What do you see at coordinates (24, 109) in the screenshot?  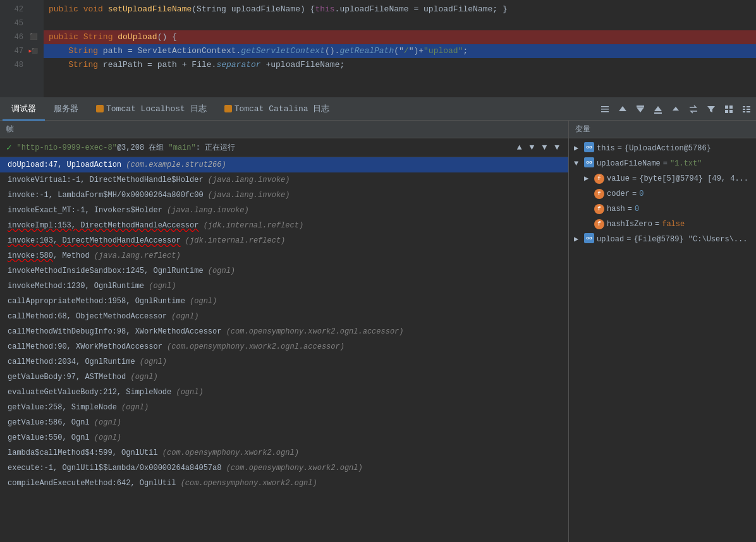 I see `tab-debugger: 调试器` at bounding box center [24, 109].